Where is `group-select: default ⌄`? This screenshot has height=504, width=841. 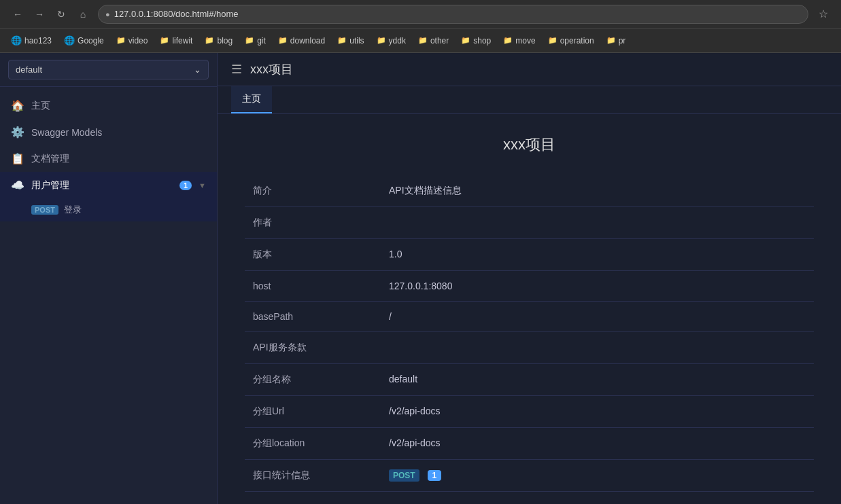 group-select: default ⌄ is located at coordinates (109, 69).